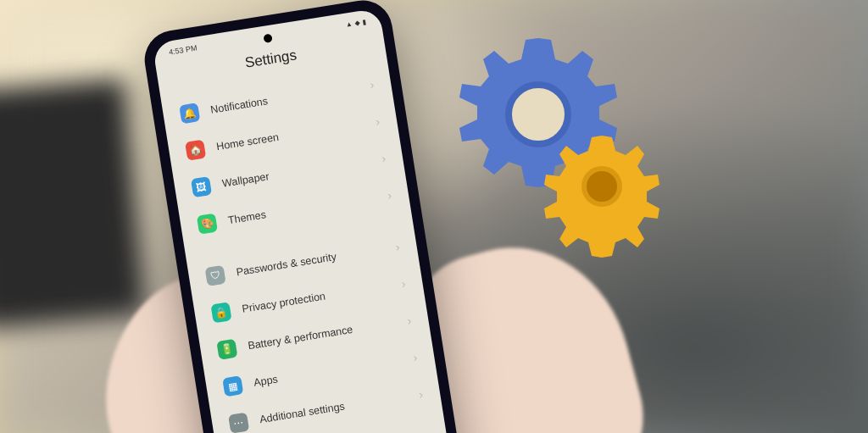 The width and height of the screenshot is (868, 433). What do you see at coordinates (239, 423) in the screenshot?
I see `dots-icon: ⋯` at bounding box center [239, 423].